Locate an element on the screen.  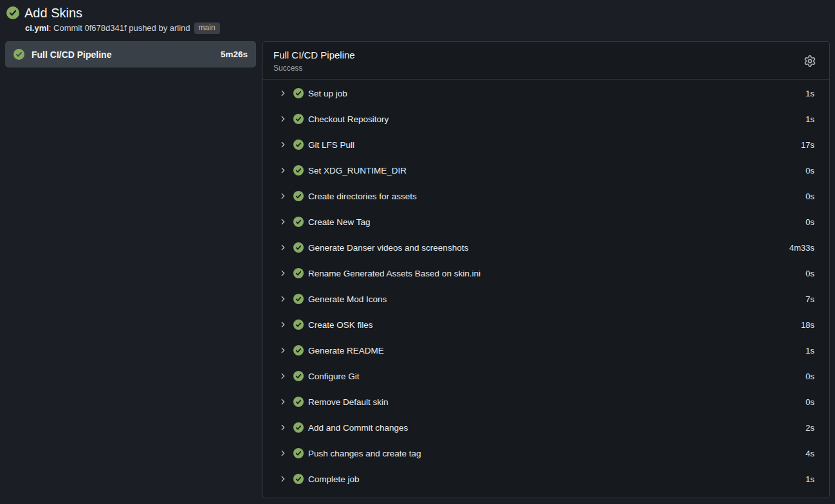
job-panel-header: Full CI/CD Pipeline Success is located at coordinates (546, 60).